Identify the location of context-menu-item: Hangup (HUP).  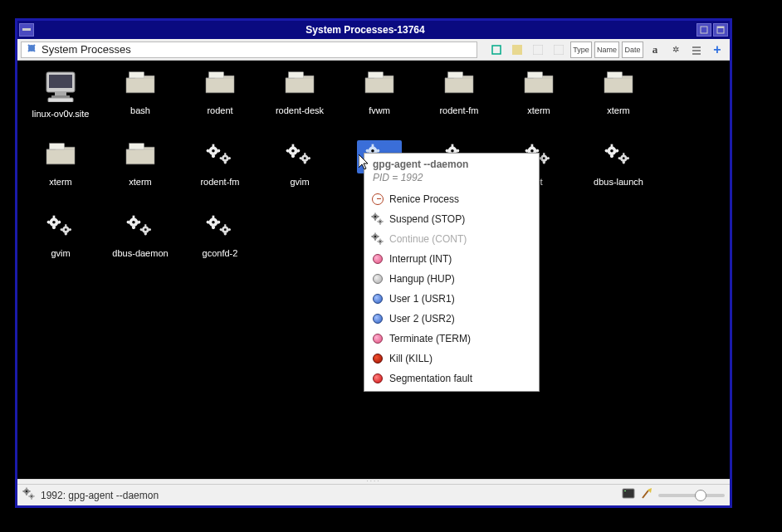
(452, 279).